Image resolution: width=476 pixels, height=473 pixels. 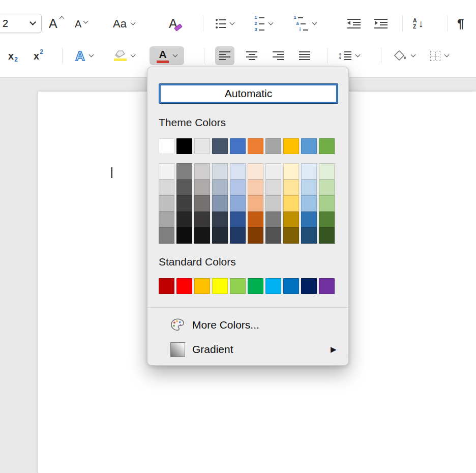 I want to click on automatic-button: Automatic, so click(x=248, y=94).